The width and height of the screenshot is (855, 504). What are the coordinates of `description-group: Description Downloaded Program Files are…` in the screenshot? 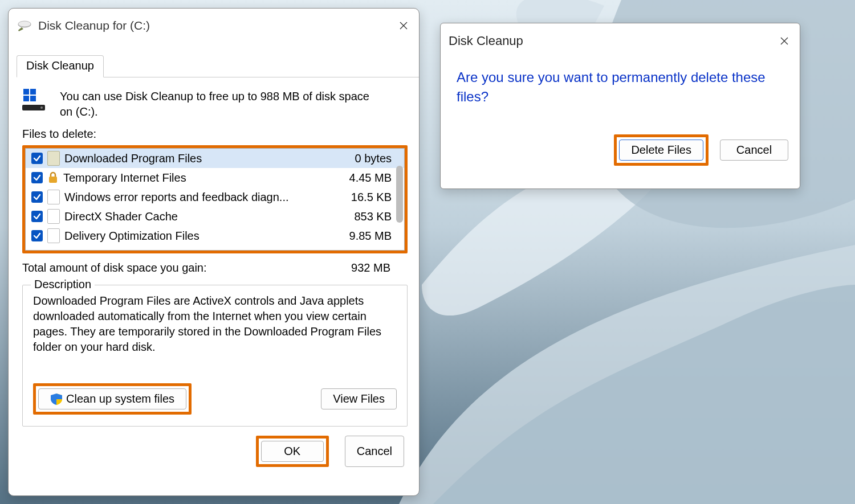 It's located at (215, 355).